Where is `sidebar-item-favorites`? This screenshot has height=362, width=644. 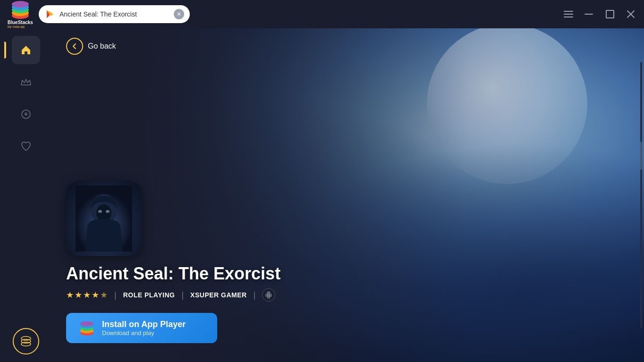 sidebar-item-favorites is located at coordinates (26, 146).